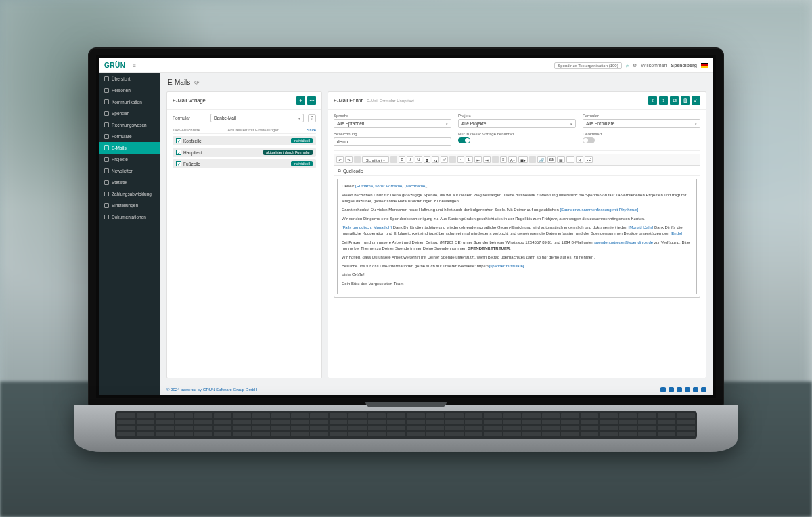 This screenshot has height=517, width=812. What do you see at coordinates (517, 237) in the screenshot?
I see `editor-content: Liebe/r [Rufname, sonst Vorname] [Nachna…` at bounding box center [517, 237].